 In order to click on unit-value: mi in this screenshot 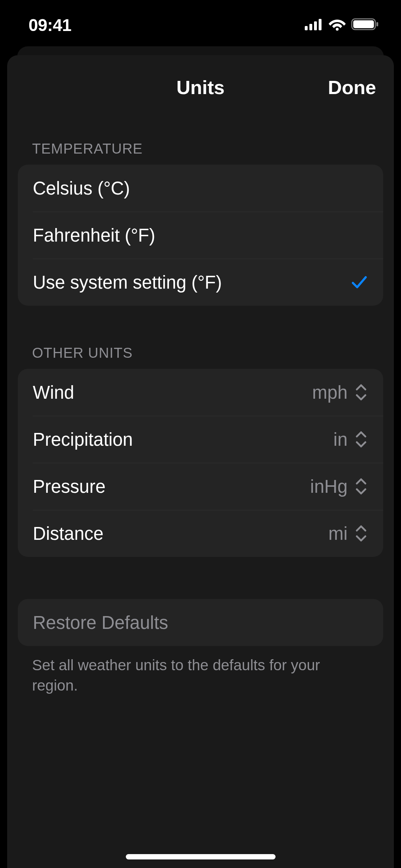, I will do `click(338, 534)`.